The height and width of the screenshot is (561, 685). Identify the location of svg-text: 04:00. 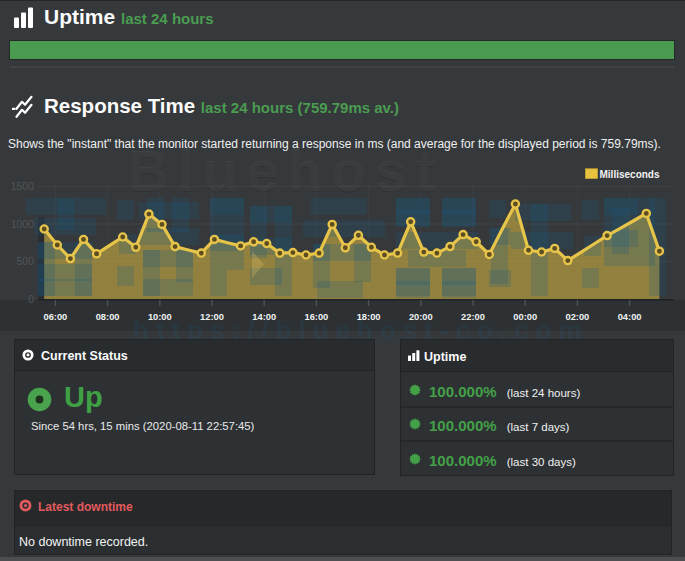
(630, 317).